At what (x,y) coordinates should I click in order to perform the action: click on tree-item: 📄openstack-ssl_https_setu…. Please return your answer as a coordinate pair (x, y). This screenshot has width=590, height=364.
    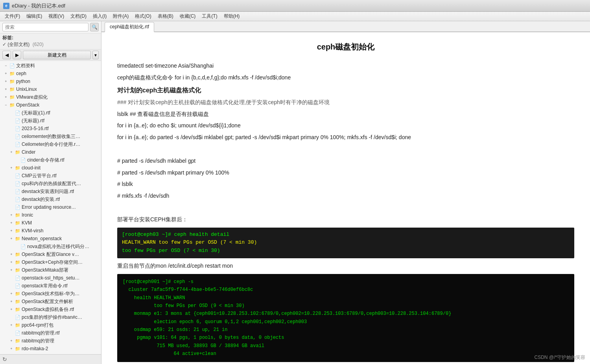
    Looking at the image, I should click on (50, 278).